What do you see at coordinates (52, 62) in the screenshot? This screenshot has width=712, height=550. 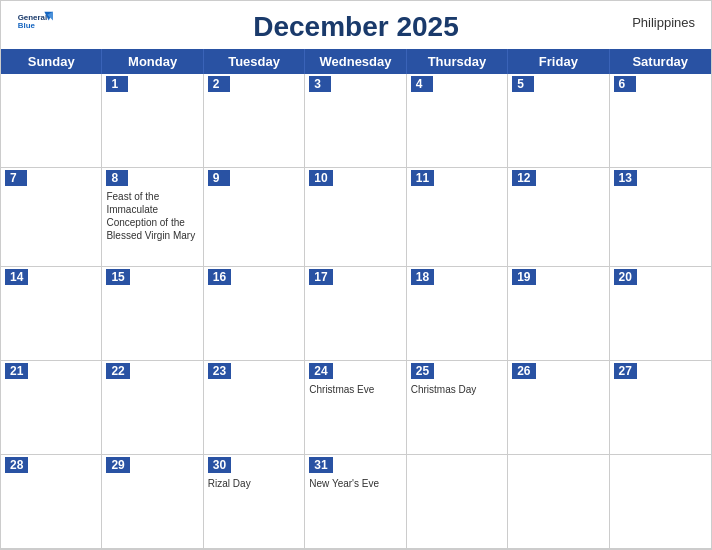 I see `day-sunday: Sunday` at bounding box center [52, 62].